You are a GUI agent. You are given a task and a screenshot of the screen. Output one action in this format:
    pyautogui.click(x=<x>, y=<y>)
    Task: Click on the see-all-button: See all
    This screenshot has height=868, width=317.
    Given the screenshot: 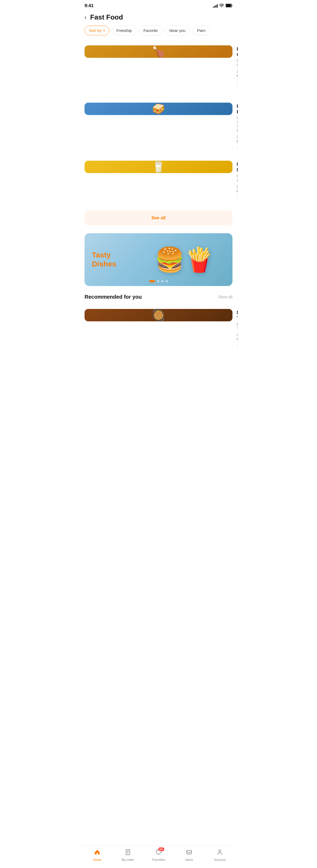 What is the action you would take?
    pyautogui.click(x=158, y=218)
    